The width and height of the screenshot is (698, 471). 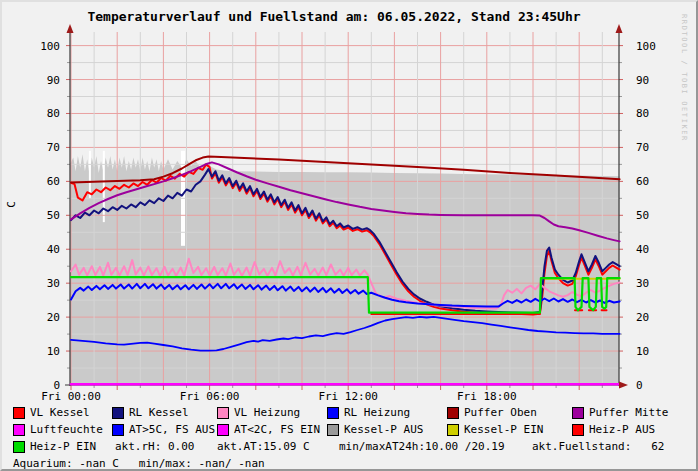 What do you see at coordinates (652, 148) in the screenshot?
I see `y-tick-label-right: 70` at bounding box center [652, 148].